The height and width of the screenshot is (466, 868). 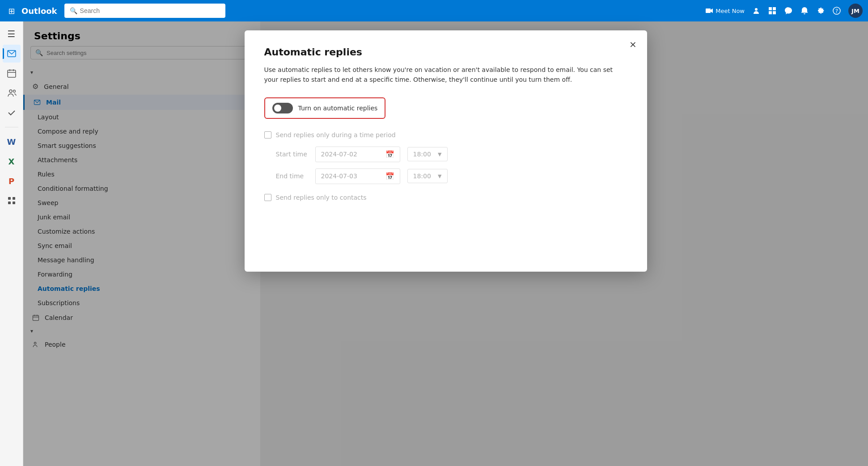 What do you see at coordinates (633, 44) in the screenshot?
I see `dialog-close-button: ×` at bounding box center [633, 44].